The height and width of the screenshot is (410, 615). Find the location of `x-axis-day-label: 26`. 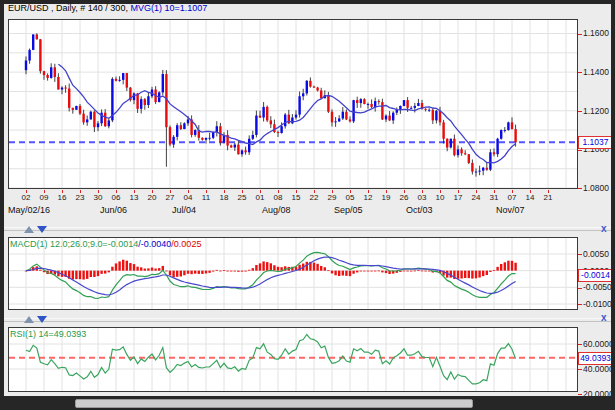

x-axis-day-label: 26 is located at coordinates (404, 198).